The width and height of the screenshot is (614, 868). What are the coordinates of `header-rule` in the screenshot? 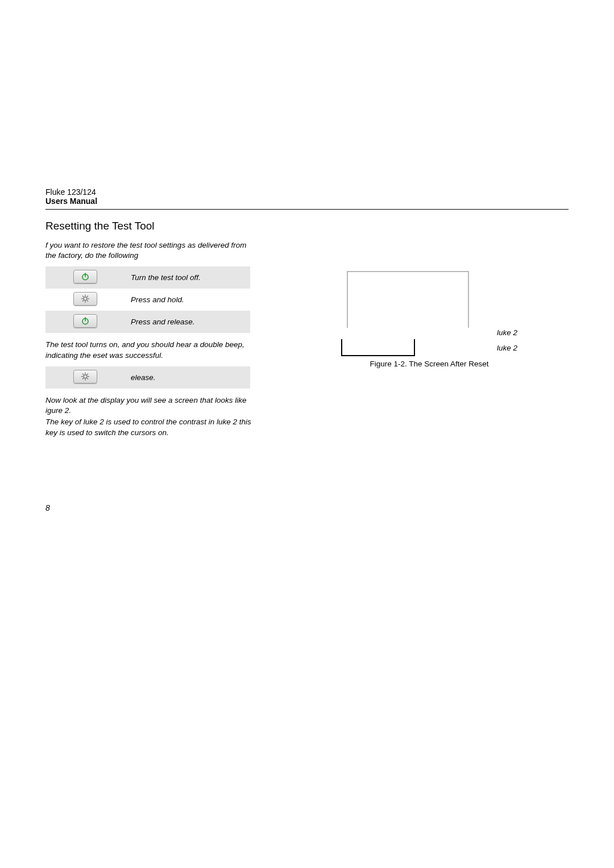 It's located at (307, 209).